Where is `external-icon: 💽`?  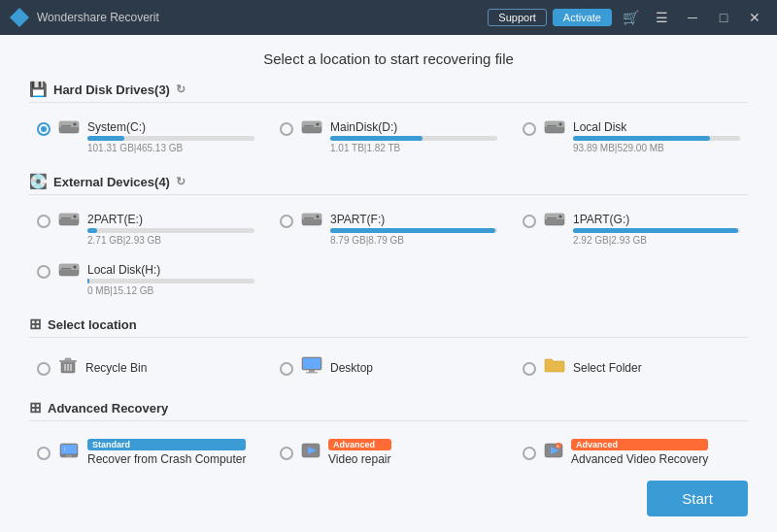
external-icon: 💽 is located at coordinates (39, 182).